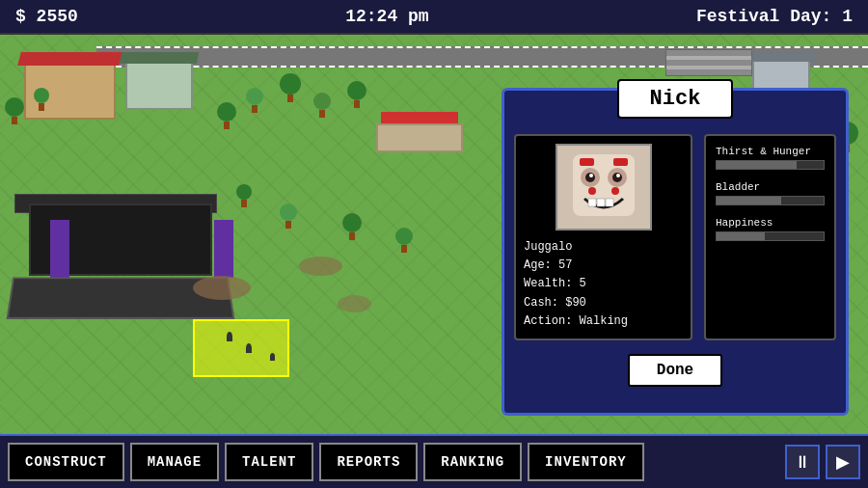 This screenshot has height=488, width=868. I want to click on char-wealth: Wealth: 5, so click(604, 284).